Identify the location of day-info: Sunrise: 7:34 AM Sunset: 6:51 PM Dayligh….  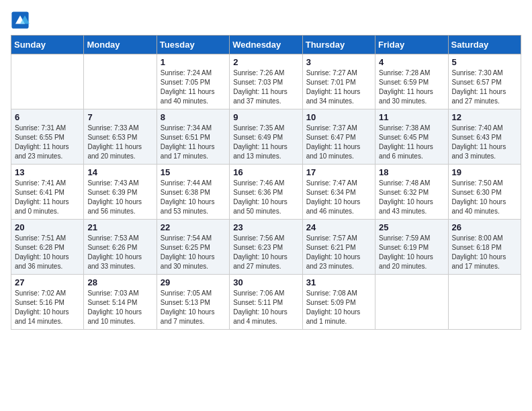
(193, 142).